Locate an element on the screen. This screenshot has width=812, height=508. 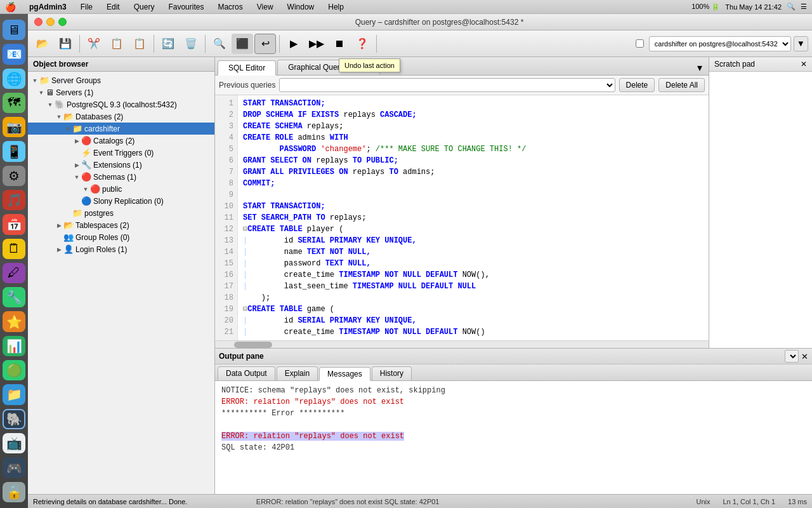
tree-catalogs: ▶ 🔴 Catalogs (2) is located at coordinates (121, 141).